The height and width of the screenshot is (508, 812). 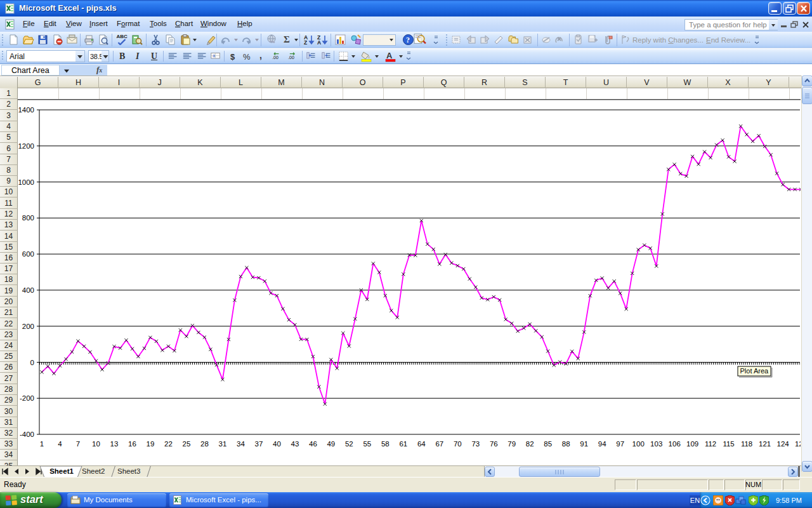 I want to click on svg-text: 40, so click(x=277, y=444).